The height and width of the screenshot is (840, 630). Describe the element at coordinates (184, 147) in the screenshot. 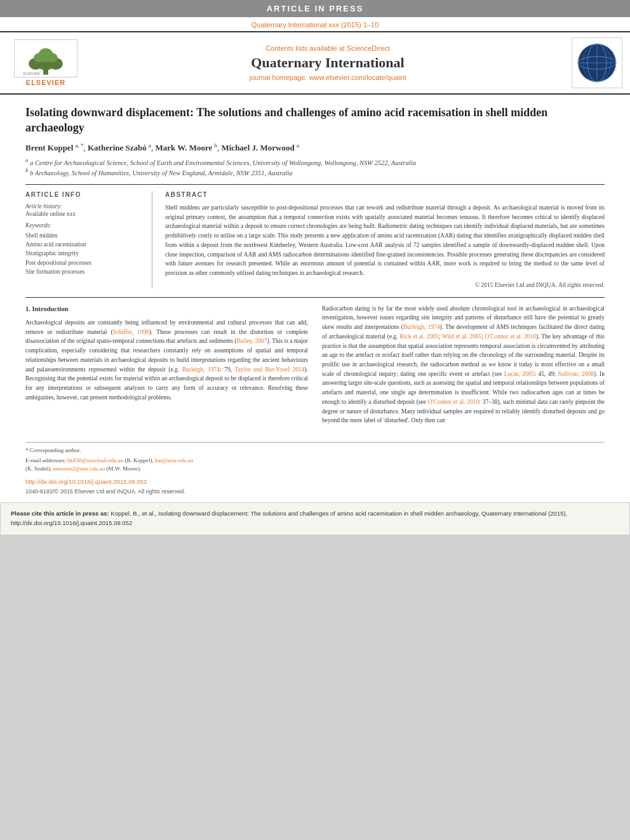

I see `author-moore: Mark W. Moore` at that location.